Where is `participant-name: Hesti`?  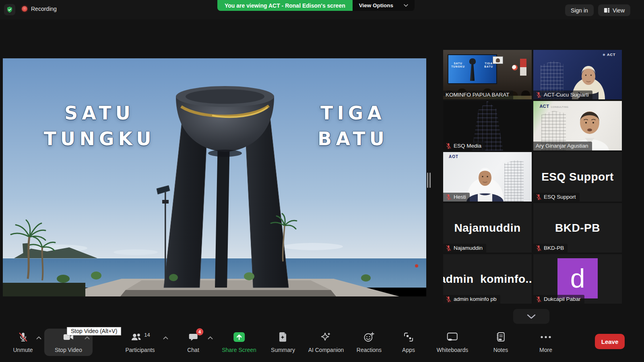 participant-name: Hesti is located at coordinates (460, 197).